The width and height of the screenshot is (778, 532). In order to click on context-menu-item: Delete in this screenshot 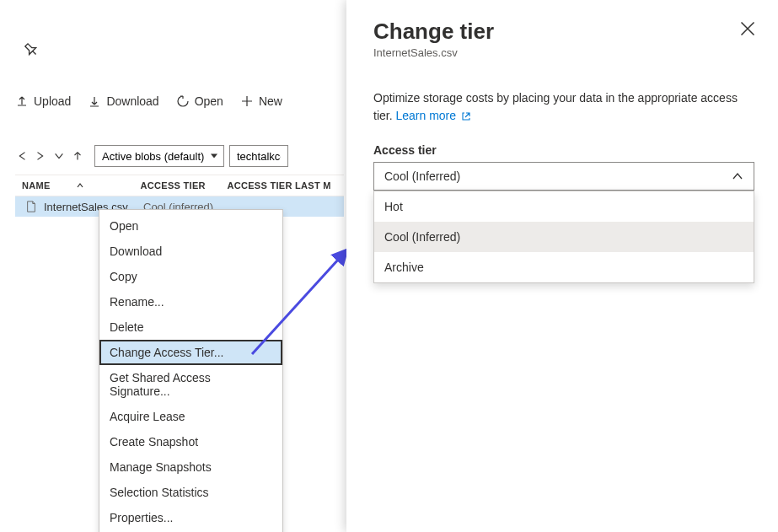, I will do `click(190, 327)`.